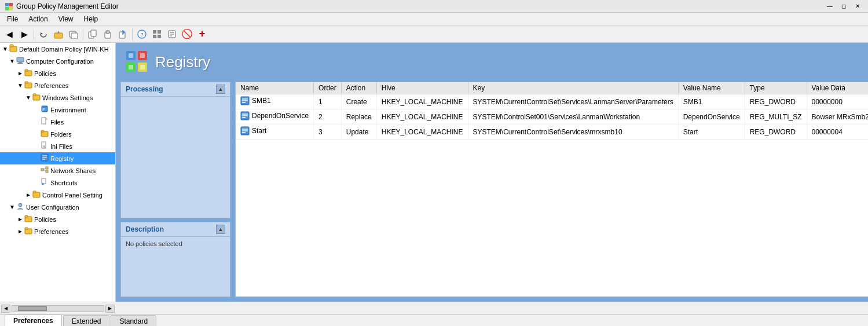  What do you see at coordinates (58, 309) in the screenshot?
I see `sidebar-scrollbar` at bounding box center [58, 309].